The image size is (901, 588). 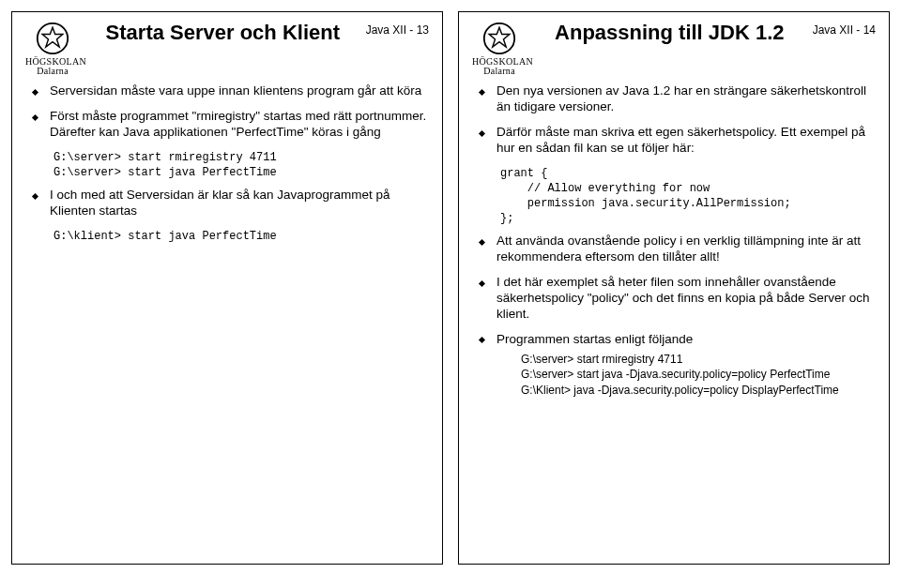 What do you see at coordinates (670, 33) in the screenshot?
I see `slide-title: Anpassning till JDK 1.2` at bounding box center [670, 33].